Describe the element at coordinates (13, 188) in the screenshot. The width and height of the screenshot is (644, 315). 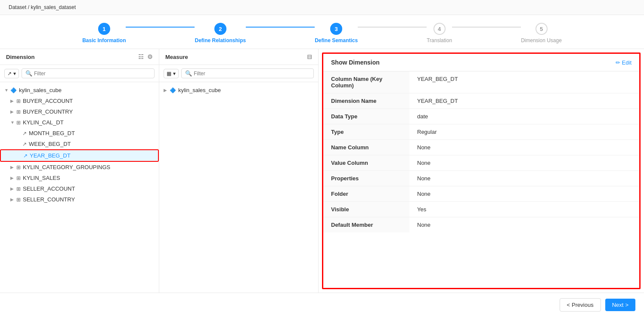
I see `seller-account-arrow: ▶` at that location.